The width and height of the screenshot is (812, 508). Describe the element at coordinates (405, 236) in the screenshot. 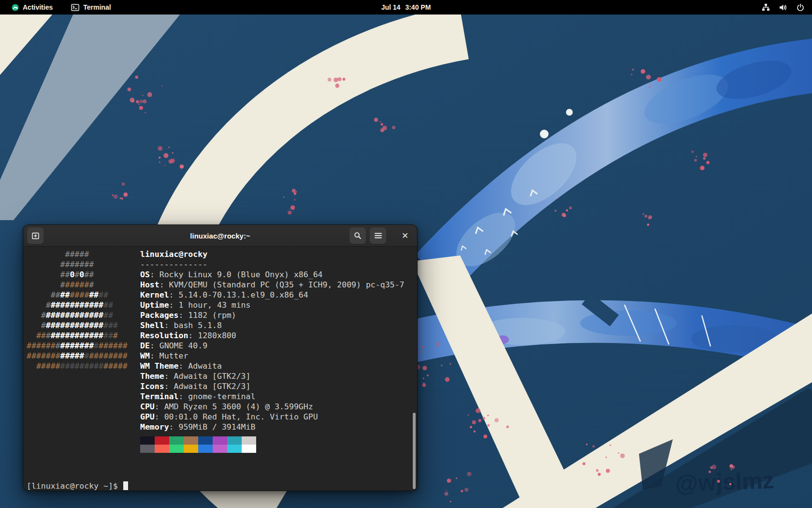

I see `close-button: ✕` at that location.